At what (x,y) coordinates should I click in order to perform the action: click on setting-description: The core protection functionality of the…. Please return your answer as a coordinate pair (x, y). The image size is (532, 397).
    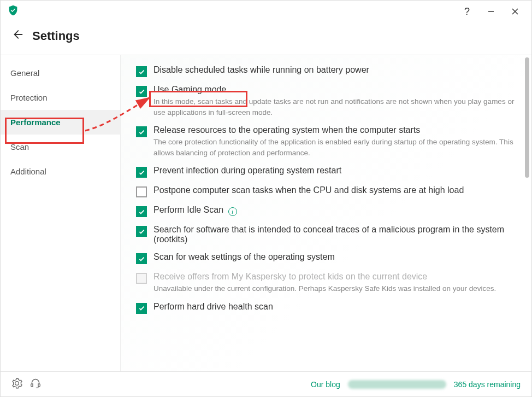
    Looking at the image, I should click on (335, 148).